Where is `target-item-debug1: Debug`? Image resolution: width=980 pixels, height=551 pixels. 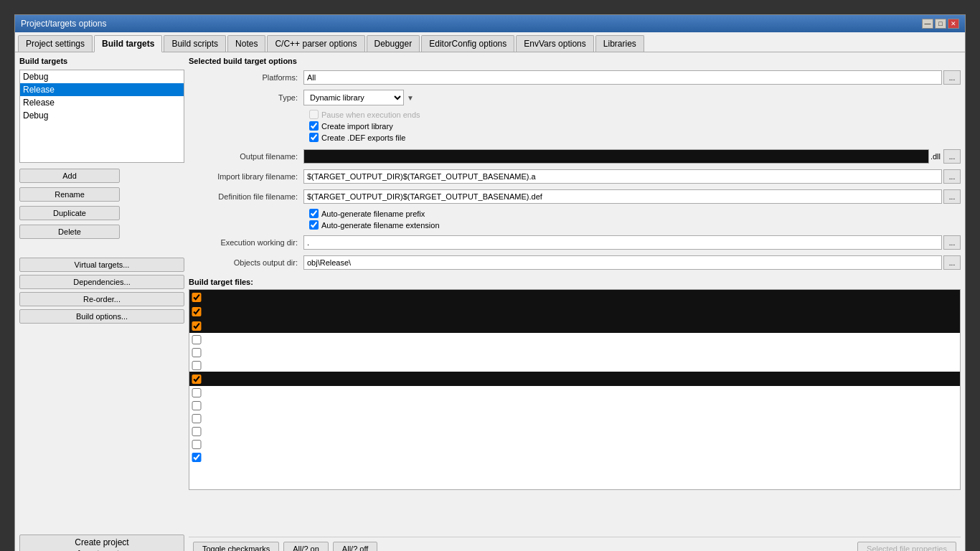
target-item-debug1: Debug is located at coordinates (102, 77).